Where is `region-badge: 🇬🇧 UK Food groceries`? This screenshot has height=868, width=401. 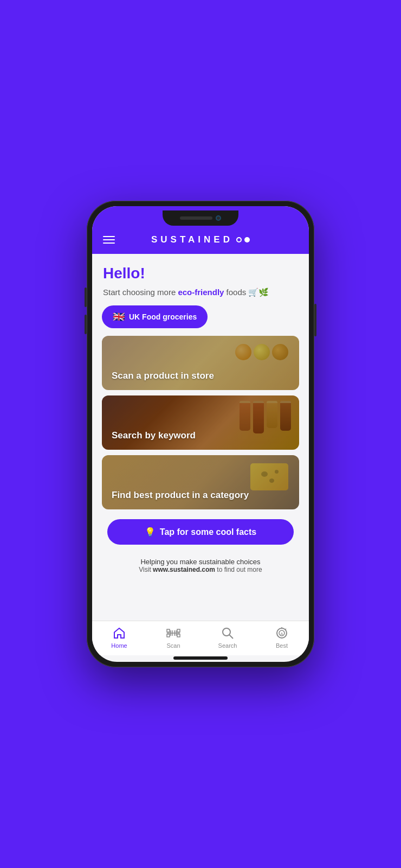
region-badge: 🇬🇧 UK Food groceries is located at coordinates (200, 317).